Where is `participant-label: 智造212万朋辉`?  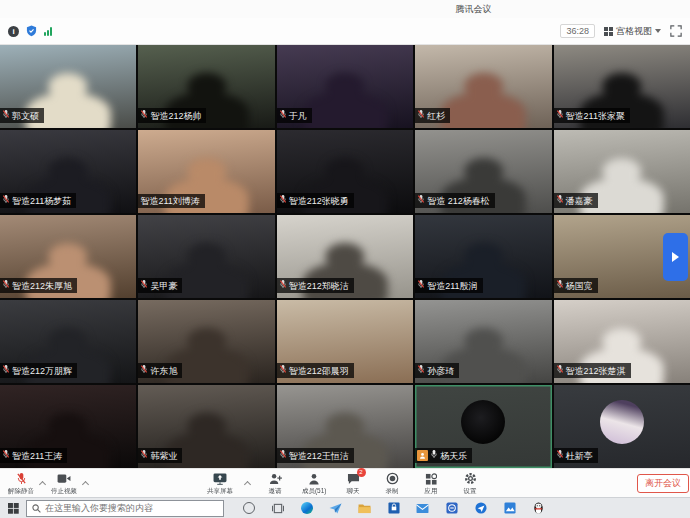
participant-label: 智造212万朋辉 is located at coordinates (38, 370).